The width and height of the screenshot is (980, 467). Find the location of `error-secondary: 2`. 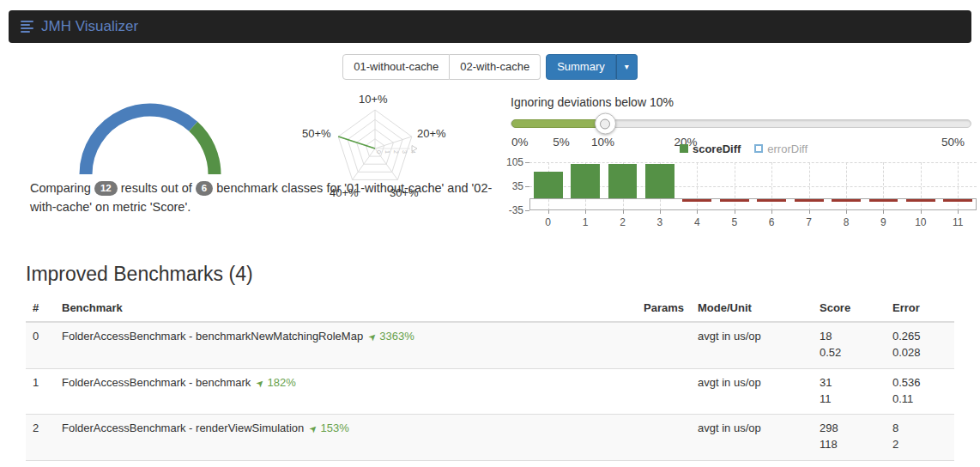

error-secondary: 2 is located at coordinates (920, 445).